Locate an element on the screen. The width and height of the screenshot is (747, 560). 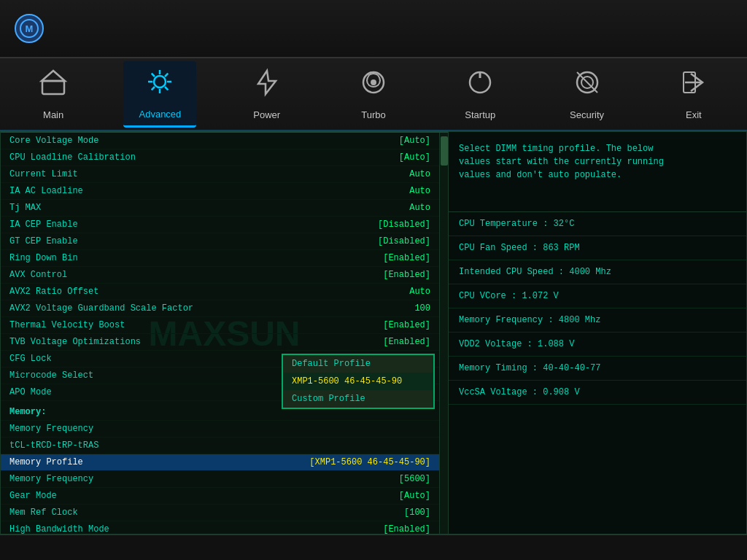
menu-item-6: GT CEP Enable[Disabled] is located at coordinates (220, 242).